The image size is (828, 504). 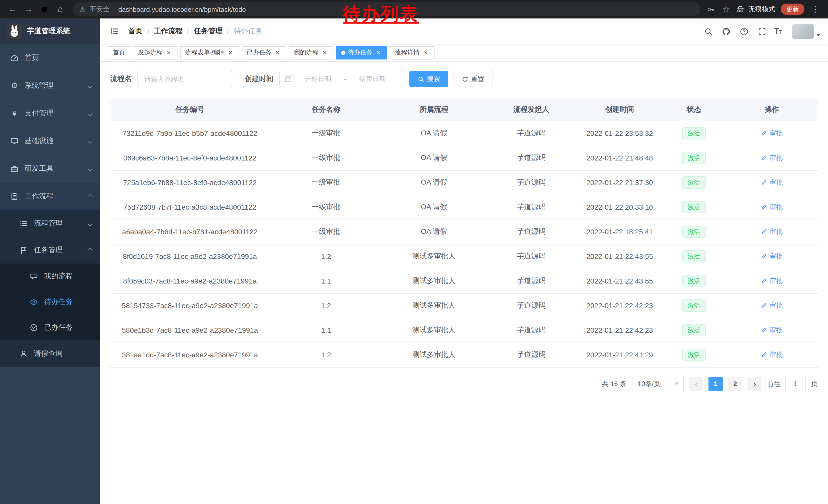 I want to click on sidebar: 芋道管理系统 首页 ⚙ 系统管理 ¥ 支付管理 基础设施, so click(x=50, y=261).